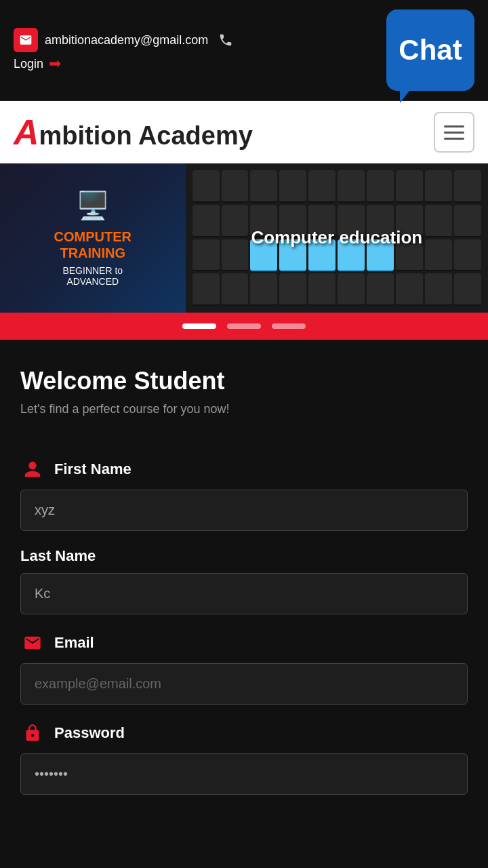  What do you see at coordinates (26, 132) in the screenshot?
I see `logo-a: A` at bounding box center [26, 132].